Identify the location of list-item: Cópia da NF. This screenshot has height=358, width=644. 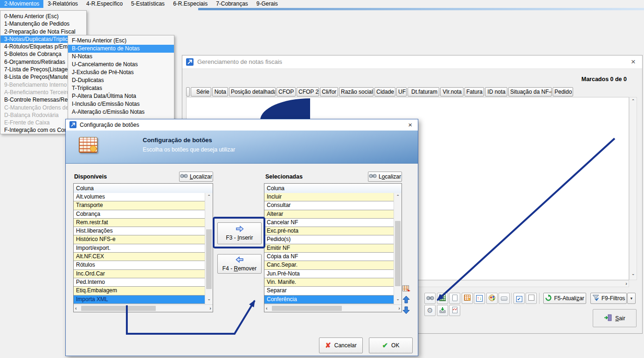
(329, 257).